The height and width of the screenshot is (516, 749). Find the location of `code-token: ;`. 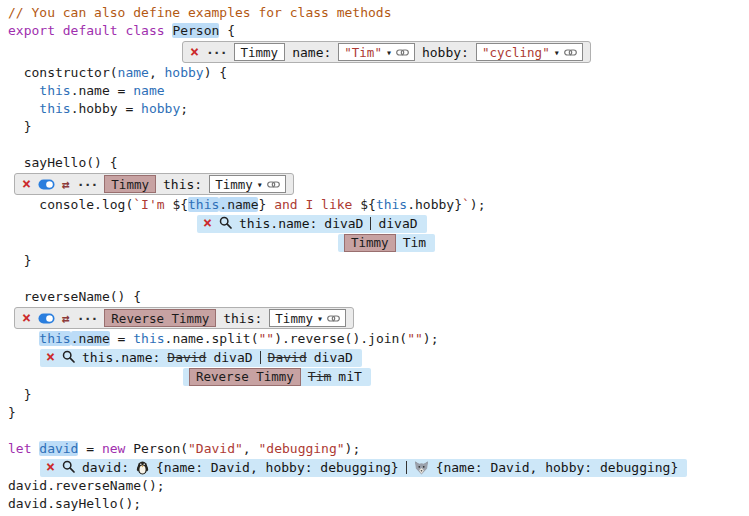

code-token: ; is located at coordinates (184, 108).